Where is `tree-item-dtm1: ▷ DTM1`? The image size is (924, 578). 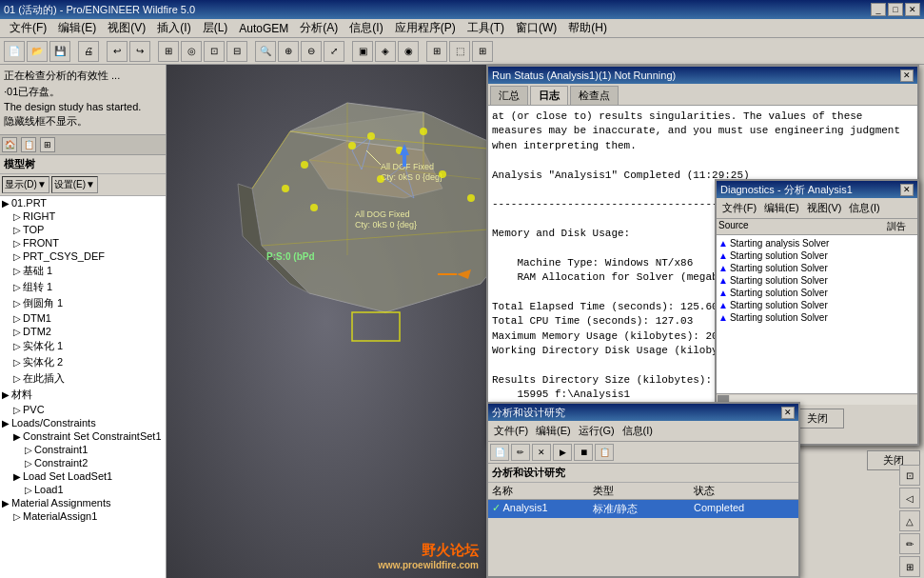
tree-item-dtm1: ▷ DTM1 is located at coordinates (83, 318).